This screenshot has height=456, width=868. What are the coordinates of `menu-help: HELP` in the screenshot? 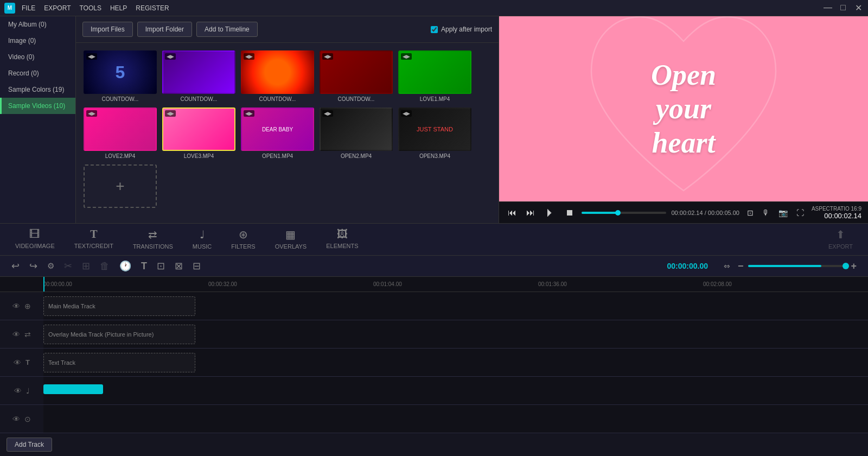 It's located at (118, 8).